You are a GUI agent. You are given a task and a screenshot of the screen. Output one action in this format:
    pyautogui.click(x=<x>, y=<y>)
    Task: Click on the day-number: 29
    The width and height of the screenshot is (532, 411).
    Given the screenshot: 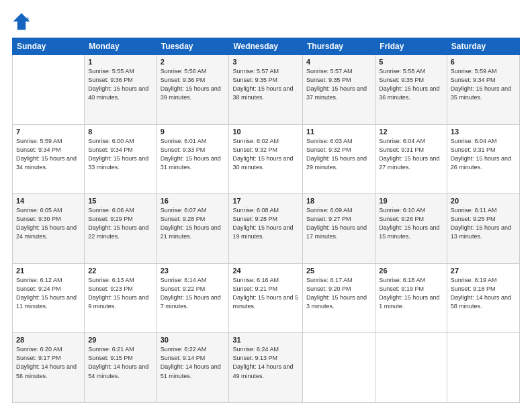 What is the action you would take?
    pyautogui.click(x=120, y=340)
    